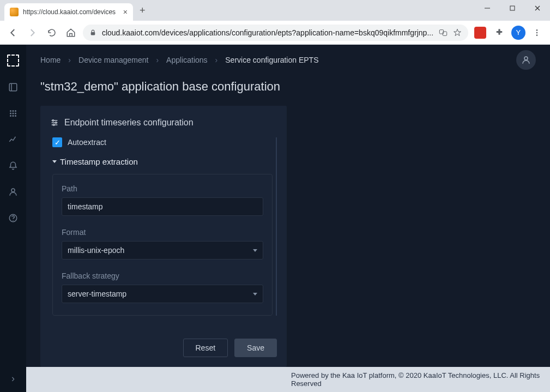 The width and height of the screenshot is (550, 392). I want to click on reload-button, so click(51, 33).